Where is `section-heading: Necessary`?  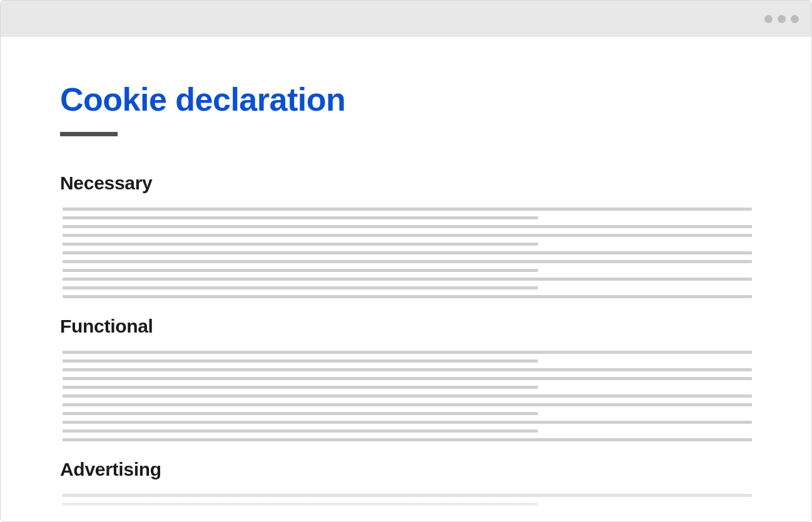
section-heading: Necessary is located at coordinates (406, 183).